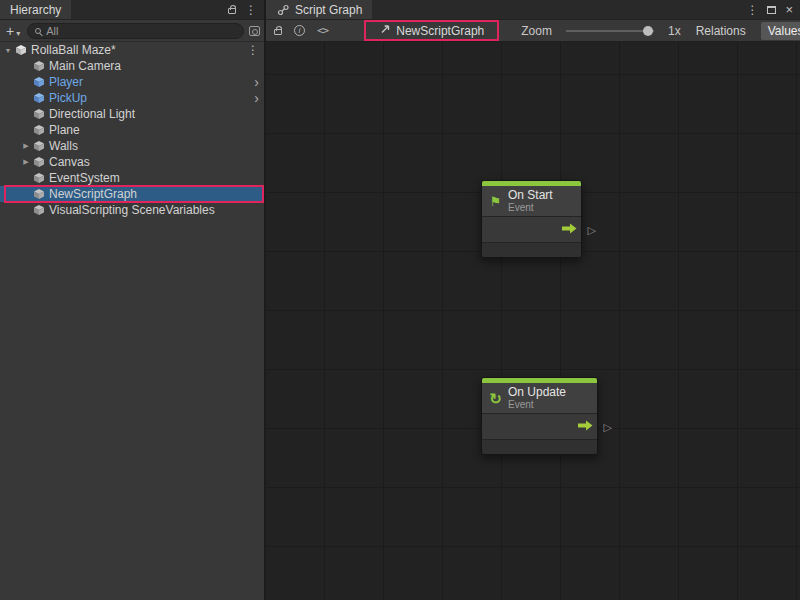 The height and width of the screenshot is (600, 800). Describe the element at coordinates (74, 50) in the screenshot. I see `scene-name: RollaBall Maze*` at that location.